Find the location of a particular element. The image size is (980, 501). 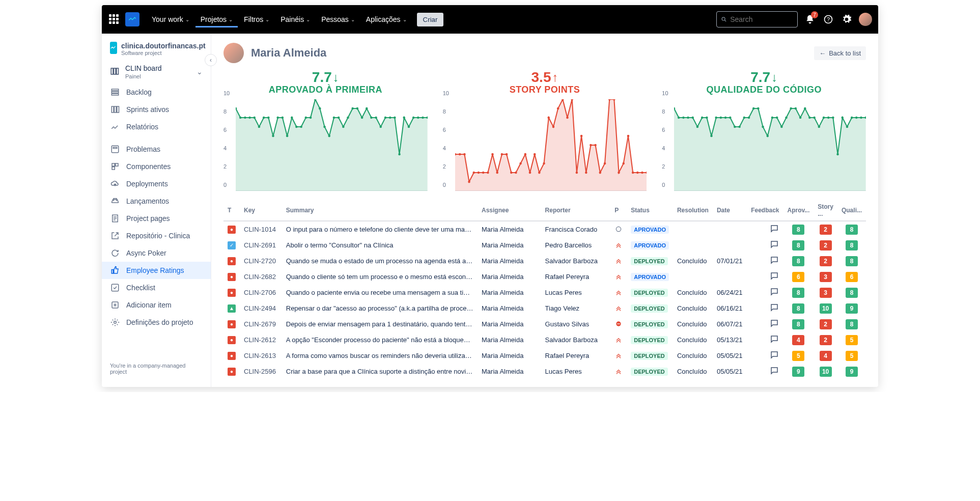

issue-key-link: CLIN-2720 is located at coordinates (260, 261).